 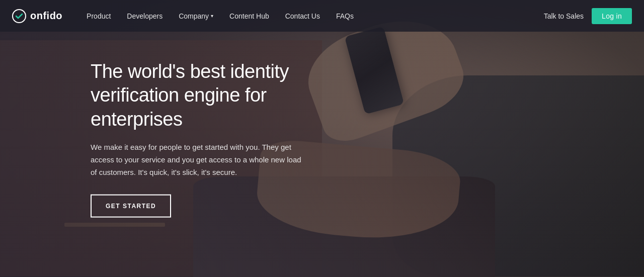 What do you see at coordinates (99, 16) in the screenshot?
I see `nav-product: Product` at bounding box center [99, 16].